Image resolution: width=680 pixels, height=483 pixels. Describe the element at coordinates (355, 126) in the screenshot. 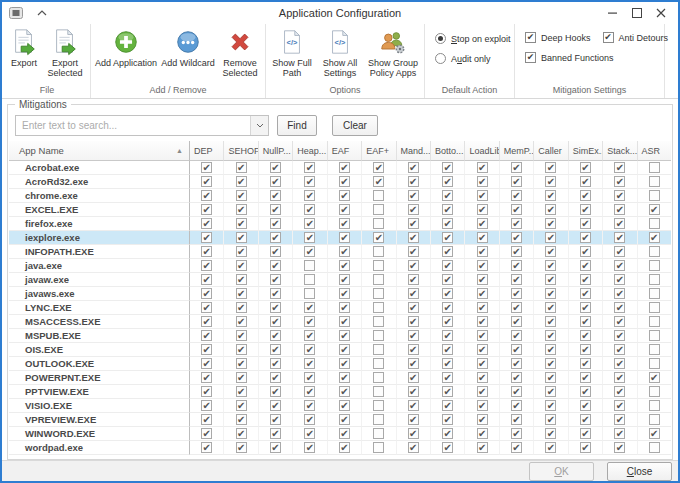

I see `clear-button: Clear` at that location.